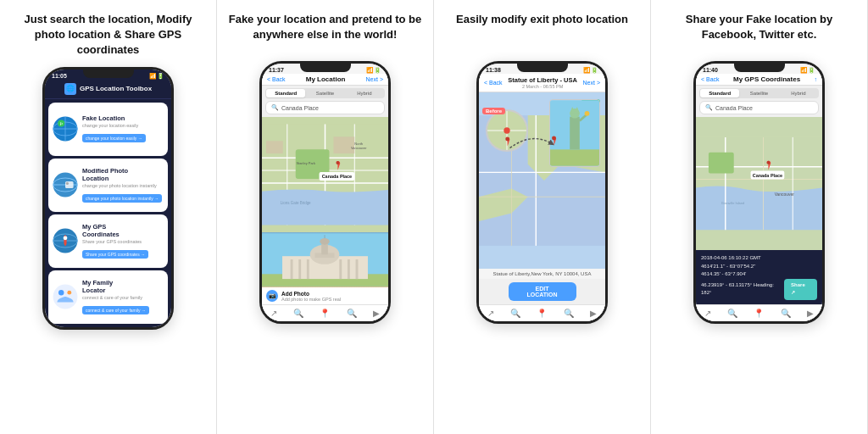 The width and height of the screenshot is (868, 434). What do you see at coordinates (507, 131) in the screenshot?
I see `before-map-svg` at bounding box center [507, 131].